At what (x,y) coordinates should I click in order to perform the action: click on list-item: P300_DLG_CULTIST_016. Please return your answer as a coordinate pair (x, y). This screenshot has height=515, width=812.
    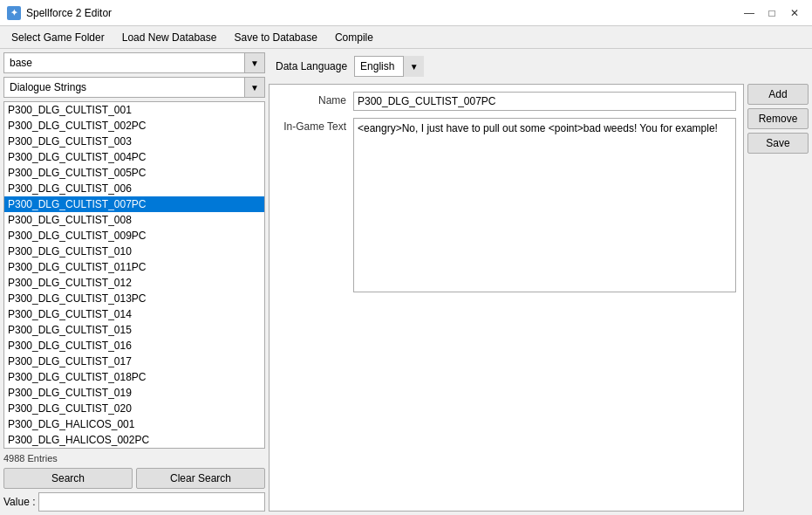
    Looking at the image, I should click on (134, 346).